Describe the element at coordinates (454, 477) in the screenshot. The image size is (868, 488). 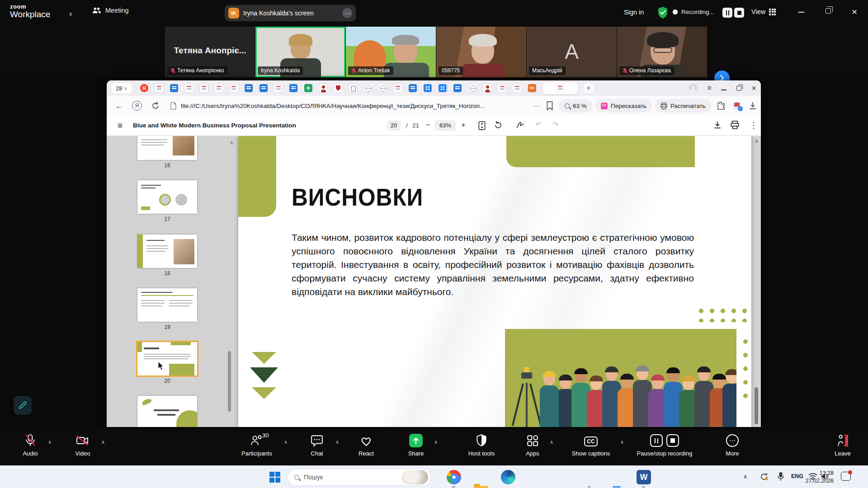
I see `chrome-icon` at that location.